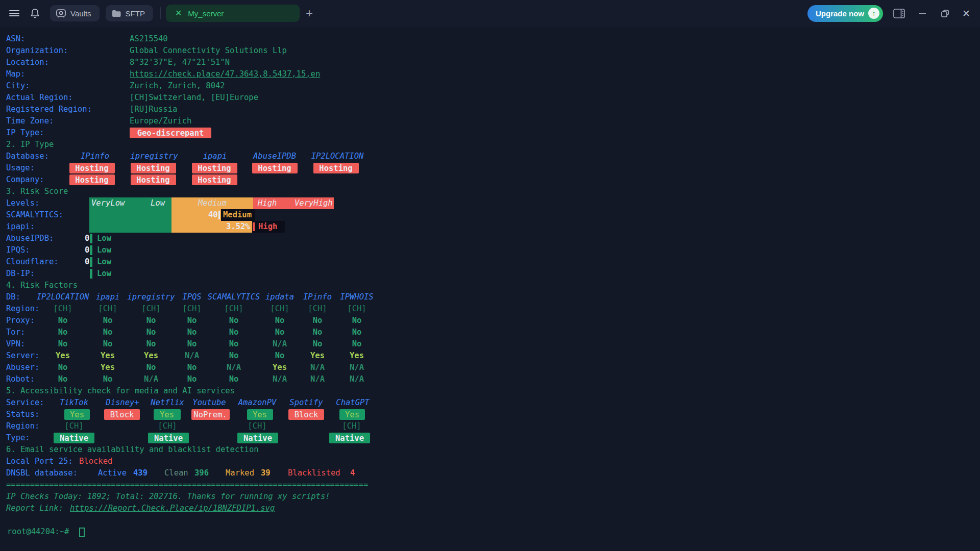  Describe the element at coordinates (490, 250) in the screenshot. I see `terminal-line: IPQS:0Low` at that location.